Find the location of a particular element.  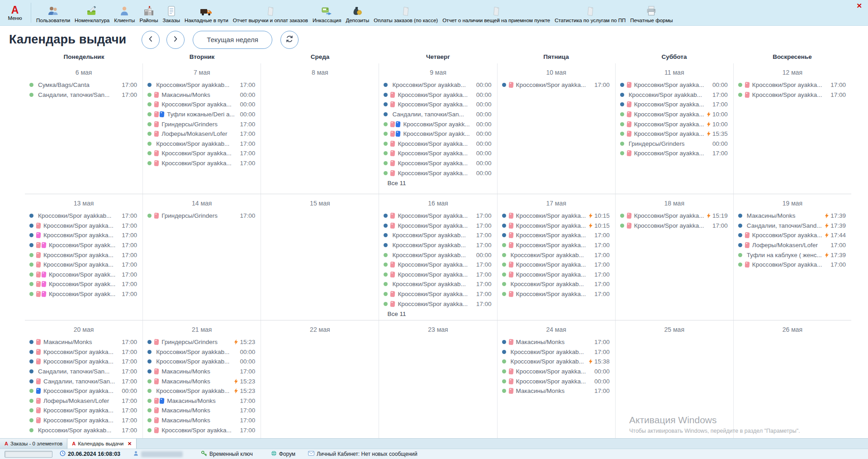

calendar-item: Сандалии, тапочки/San...00:00 is located at coordinates (438, 115).